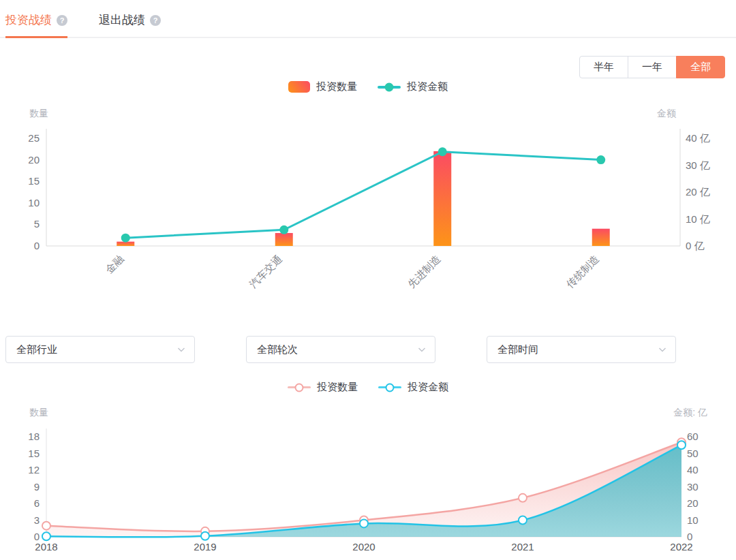 Image resolution: width=736 pixels, height=560 pixels. Describe the element at coordinates (341, 349) in the screenshot. I see `round-filter-select: 全部轮次` at that location.